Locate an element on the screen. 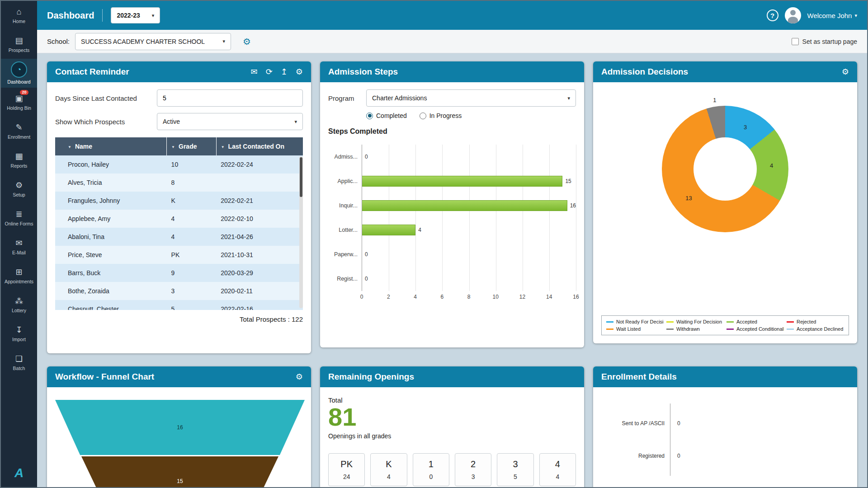 The width and height of the screenshot is (868, 488). total-label: Total is located at coordinates (452, 400).